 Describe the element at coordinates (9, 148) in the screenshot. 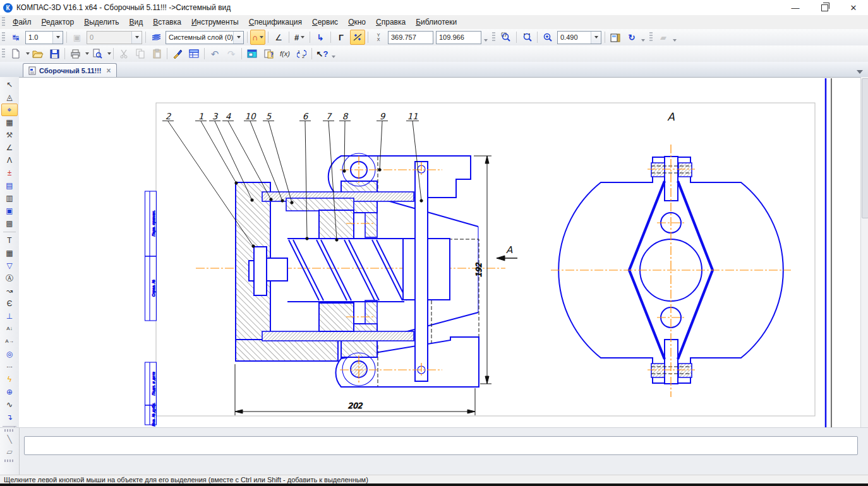

I see `angle-measure-tool: ∠` at that location.